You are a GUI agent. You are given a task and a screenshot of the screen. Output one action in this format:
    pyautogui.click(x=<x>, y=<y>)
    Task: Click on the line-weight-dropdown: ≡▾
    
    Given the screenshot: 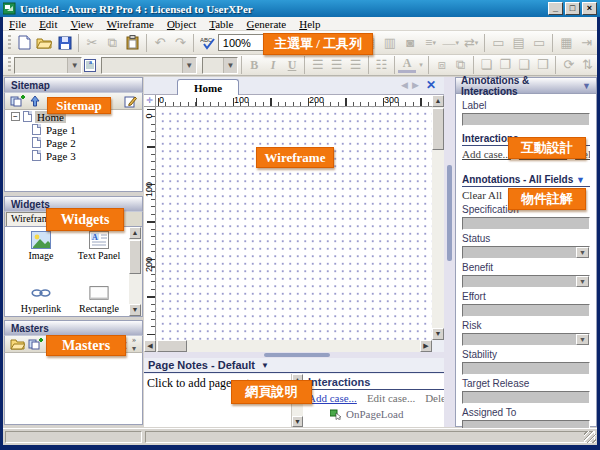 What is the action you would take?
    pyautogui.click(x=430, y=43)
    